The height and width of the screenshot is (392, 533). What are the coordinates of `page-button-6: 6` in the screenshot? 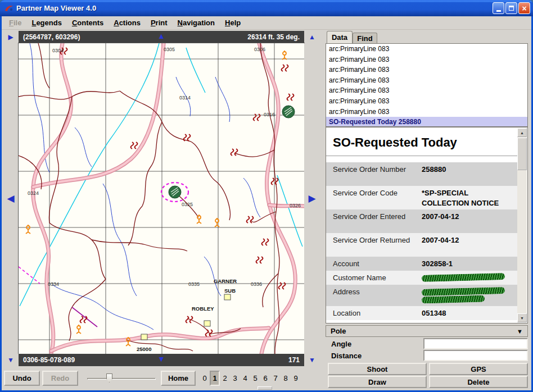 It's located at (265, 379).